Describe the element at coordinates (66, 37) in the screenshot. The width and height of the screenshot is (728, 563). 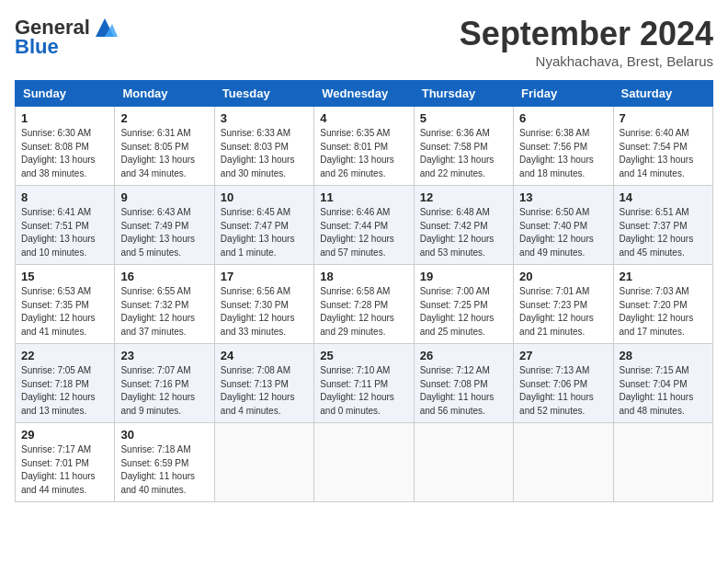
I see `logo: General Blue` at that location.